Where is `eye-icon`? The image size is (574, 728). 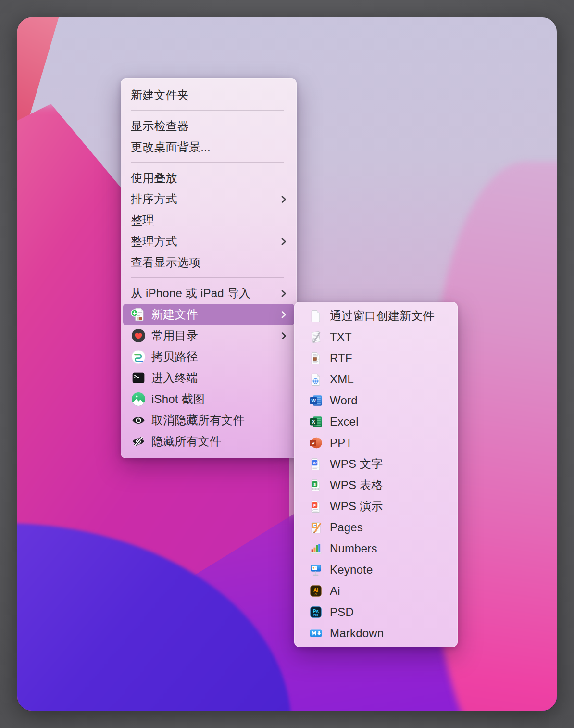
eye-icon is located at coordinates (138, 420).